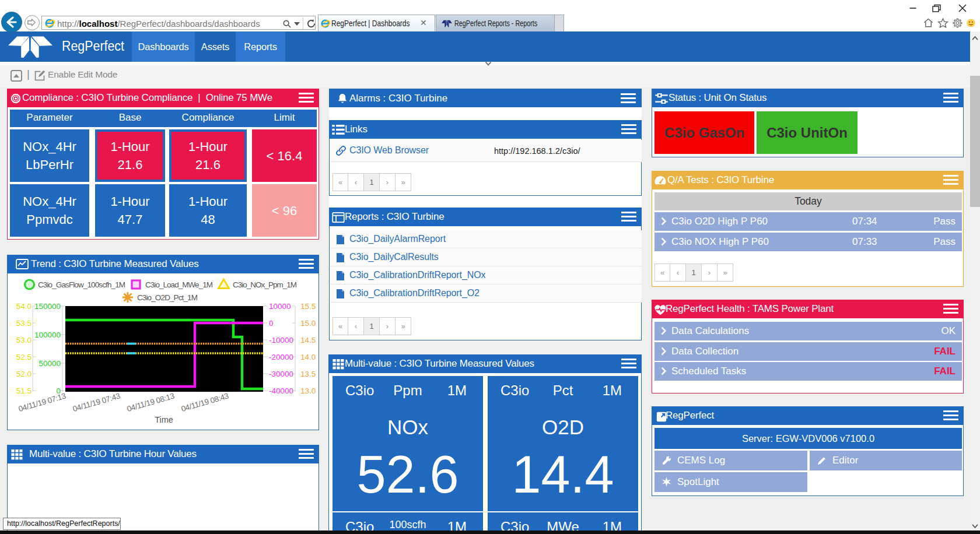 The width and height of the screenshot is (980, 534). I want to click on svg-text: -40000, so click(281, 391).